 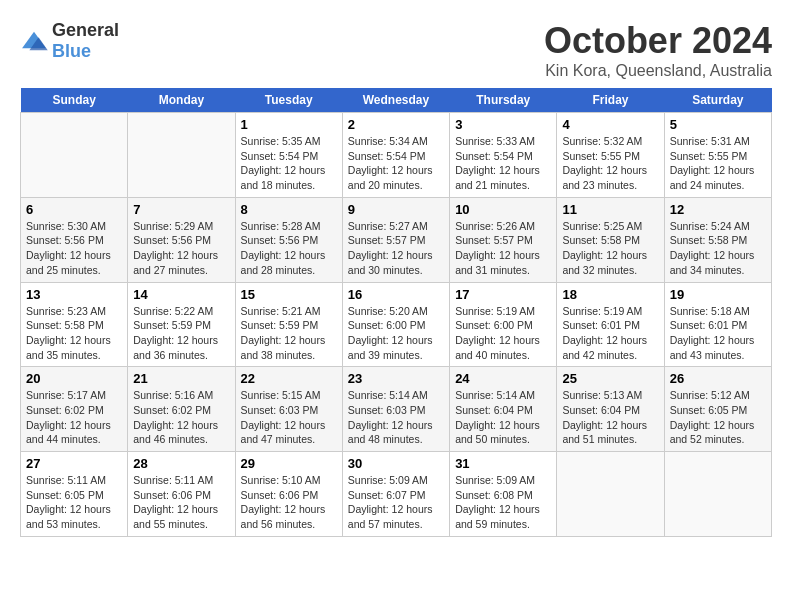 I want to click on daylight: Daylight: 12 hours and 56 minutes., so click(x=284, y=516).